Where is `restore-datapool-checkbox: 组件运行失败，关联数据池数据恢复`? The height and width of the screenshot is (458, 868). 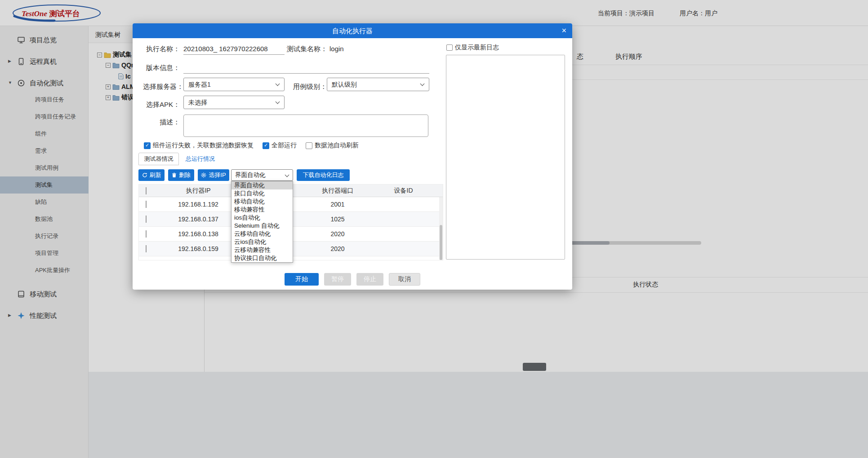 restore-datapool-checkbox: 组件运行失败，关联数据池数据恢复 is located at coordinates (199, 145).